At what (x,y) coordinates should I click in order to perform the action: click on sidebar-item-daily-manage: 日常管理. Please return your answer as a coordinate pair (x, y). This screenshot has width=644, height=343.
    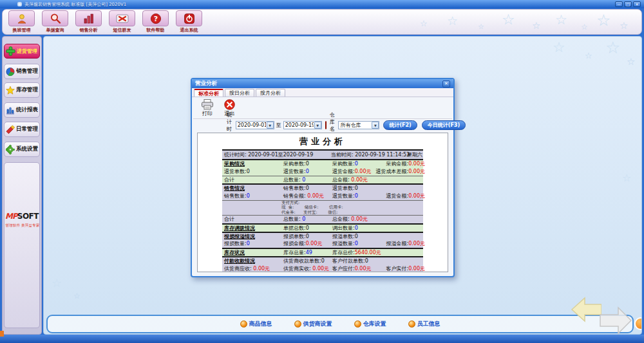
    Looking at the image, I should click on (22, 129).